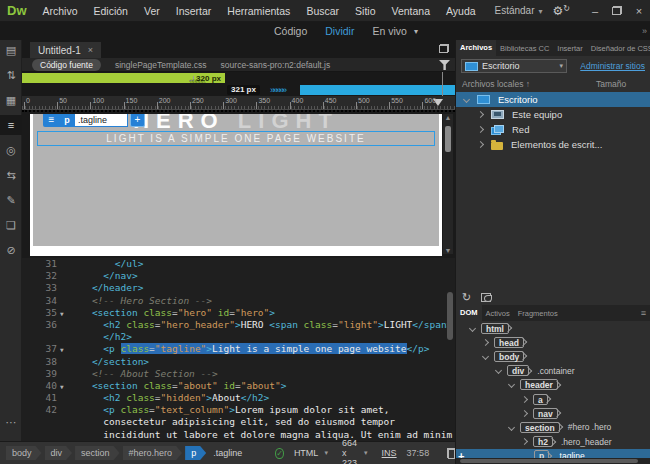 The height and width of the screenshot is (464, 650). What do you see at coordinates (644, 313) in the screenshot?
I see `panel-menu-icon: ≡` at bounding box center [644, 313].